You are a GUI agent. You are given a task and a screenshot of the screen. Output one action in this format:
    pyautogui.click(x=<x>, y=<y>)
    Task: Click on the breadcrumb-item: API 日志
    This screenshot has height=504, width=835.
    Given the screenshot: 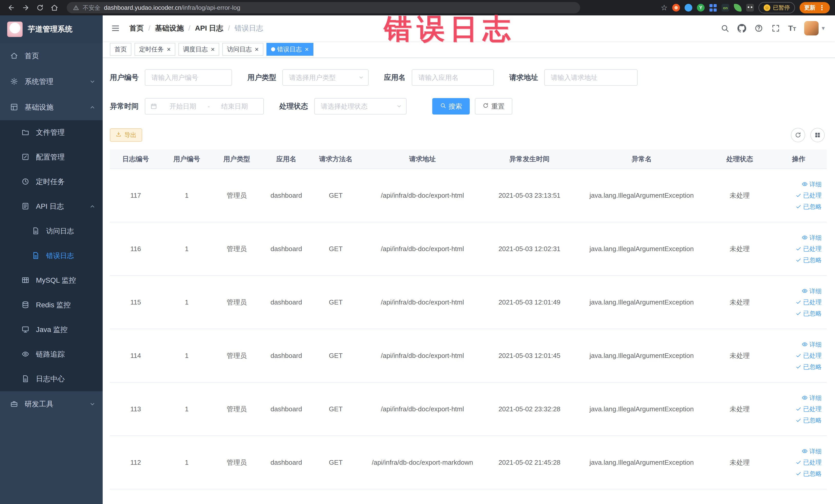 What is the action you would take?
    pyautogui.click(x=209, y=28)
    